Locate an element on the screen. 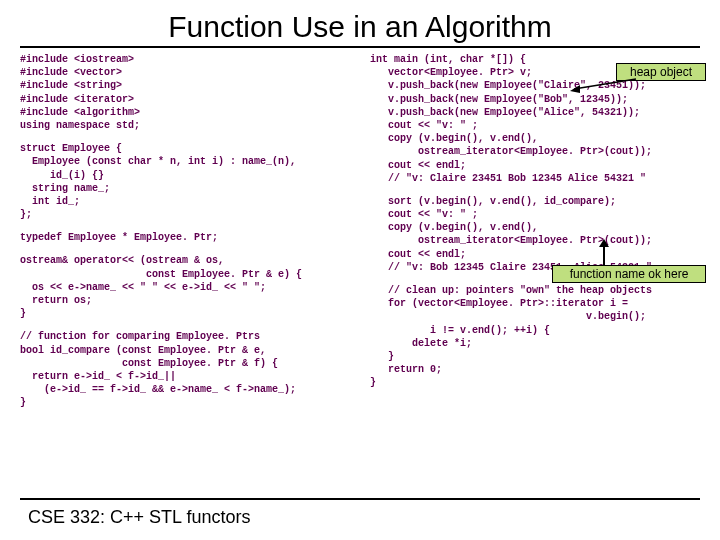 The height and width of the screenshot is (540, 720). footer-rule is located at coordinates (360, 499).